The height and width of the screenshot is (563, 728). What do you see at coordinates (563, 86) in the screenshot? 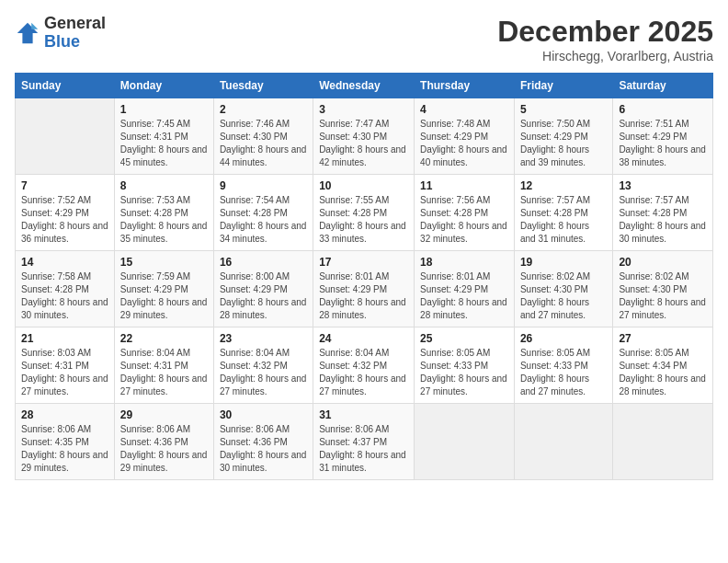
I see `calendar-day-header: Friday` at bounding box center [563, 86].